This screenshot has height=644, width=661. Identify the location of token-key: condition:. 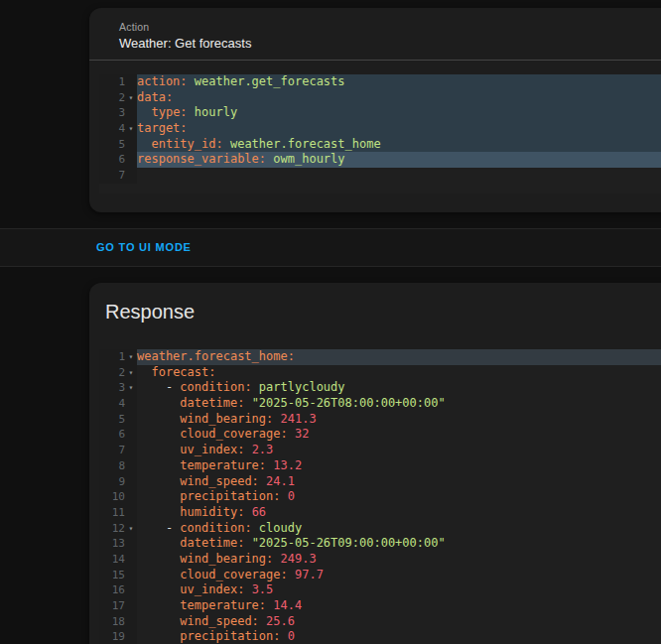
(215, 387).